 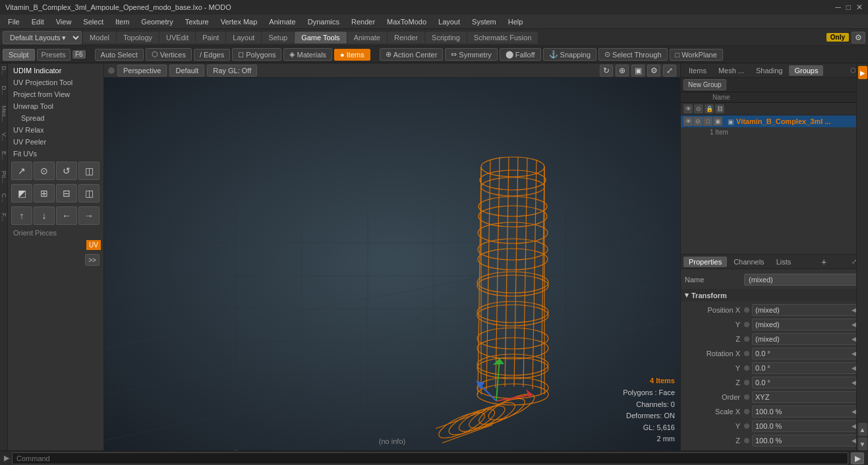 What do you see at coordinates (670, 71) in the screenshot?
I see `viewport-expand-icon: ⤢` at bounding box center [670, 71].